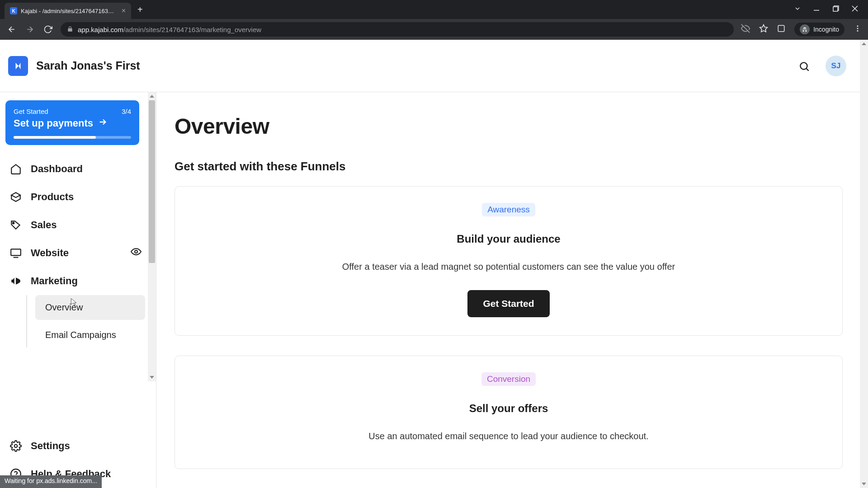 This screenshot has width=868, height=488. Describe the element at coordinates (509, 127) in the screenshot. I see `page-title: Overview` at that location.